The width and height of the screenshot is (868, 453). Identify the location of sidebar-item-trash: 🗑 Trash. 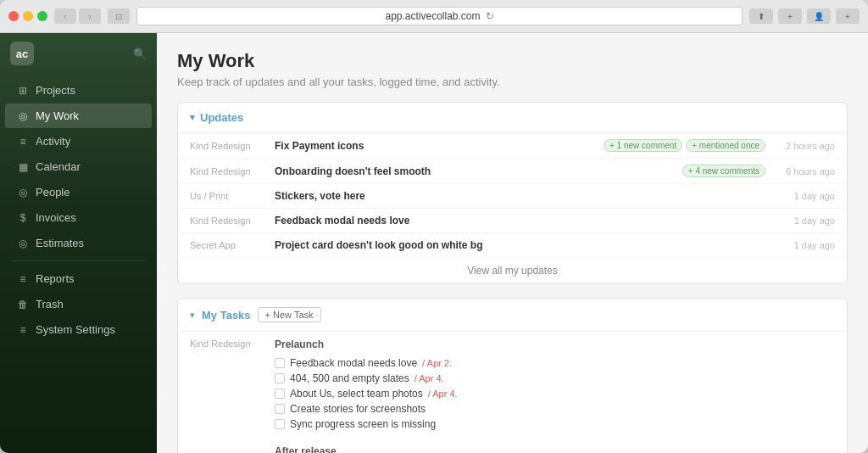
(78, 304).